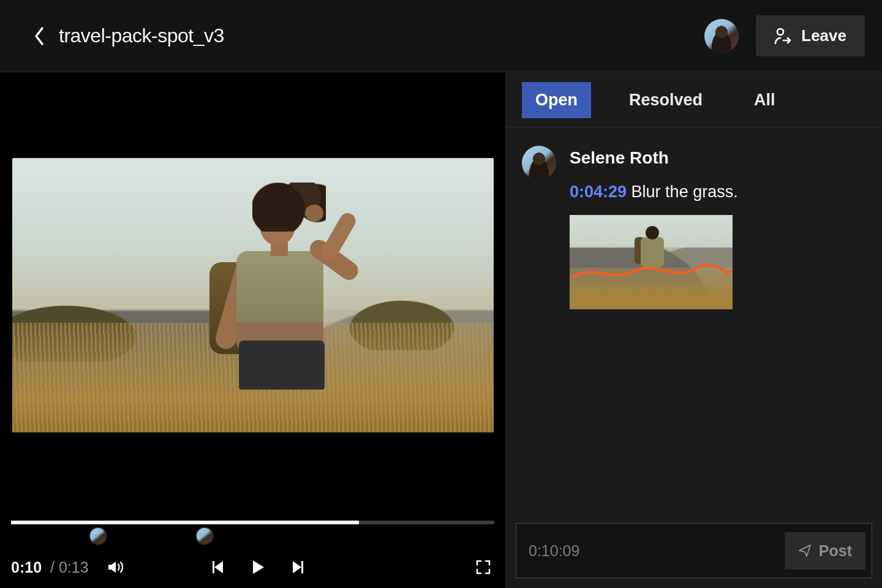  What do you see at coordinates (70, 567) in the screenshot?
I see `duration-time: / 0:13` at bounding box center [70, 567].